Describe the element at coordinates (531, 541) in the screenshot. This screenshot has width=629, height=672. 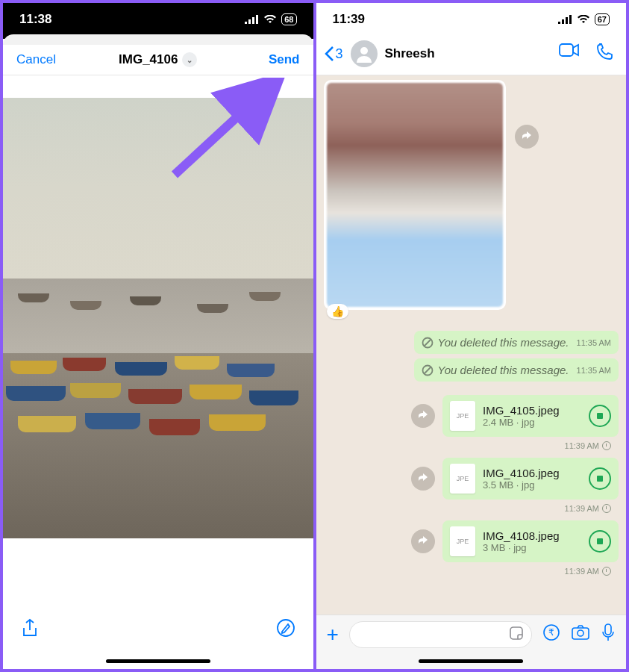
I see `file-message: JPE IMG_4108.jpeg 3 MB · jpg` at that location.